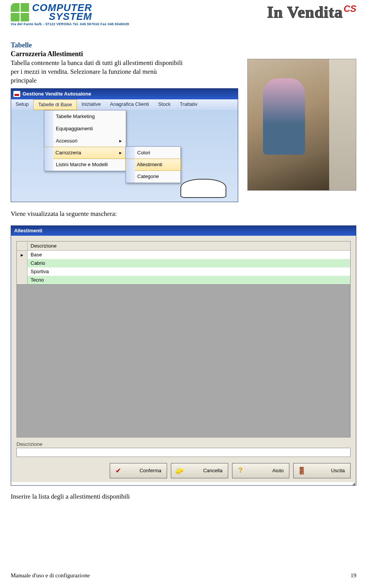 The image size is (367, 588). What do you see at coordinates (184, 575) in the screenshot?
I see `page-footer: Manuale d'uso e di configurazione 19` at bounding box center [184, 575].